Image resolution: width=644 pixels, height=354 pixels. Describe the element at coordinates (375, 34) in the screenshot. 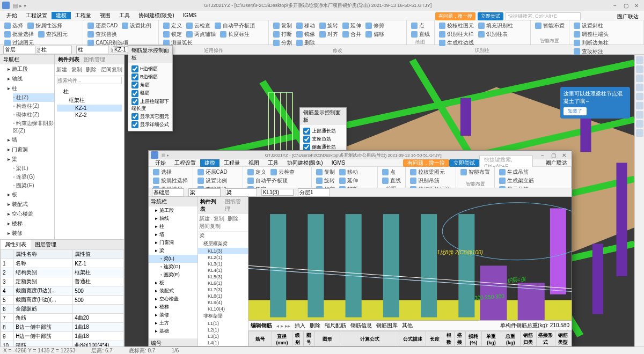

I see `ribbon-item: 偏移` at that location.